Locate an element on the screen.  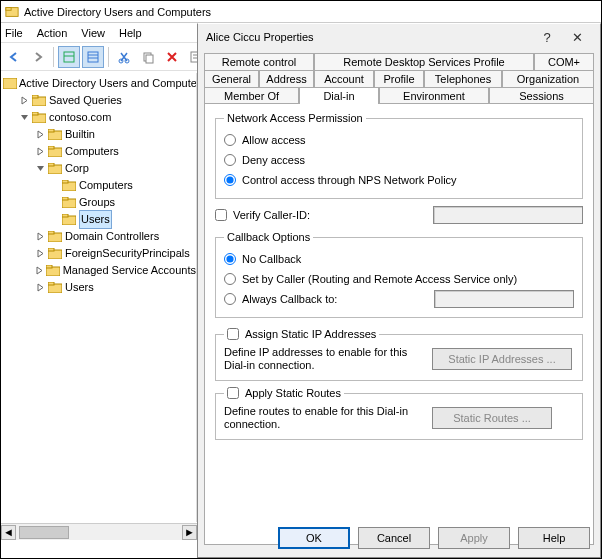
dialog-help-button: ? is located at coordinates (547, 38).